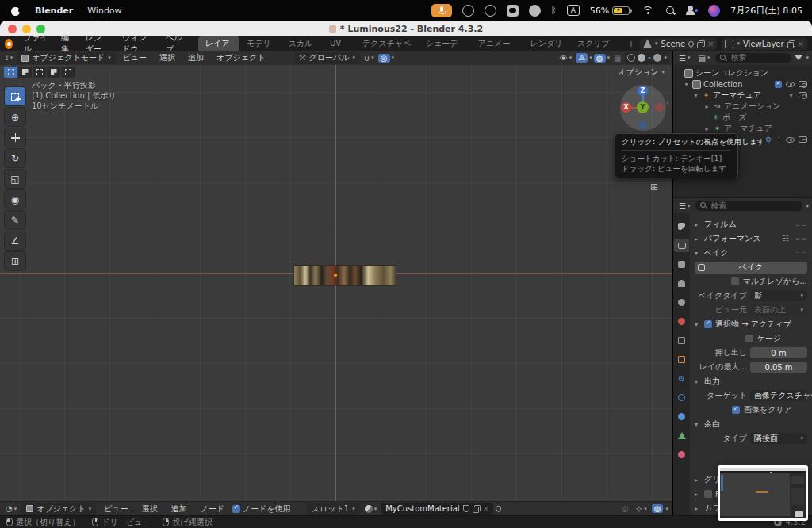 This screenshot has height=528, width=812. What do you see at coordinates (791, 95) in the screenshot?
I see `collapse-icon: ▾` at bounding box center [791, 95].